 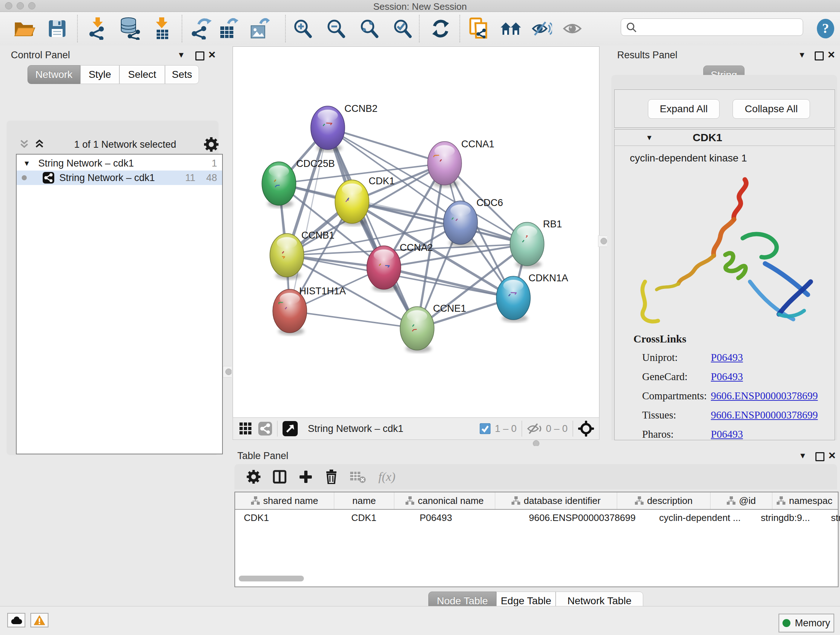 What do you see at coordinates (773, 434) in the screenshot?
I see `crosslink-pharos: P06493` at bounding box center [773, 434].